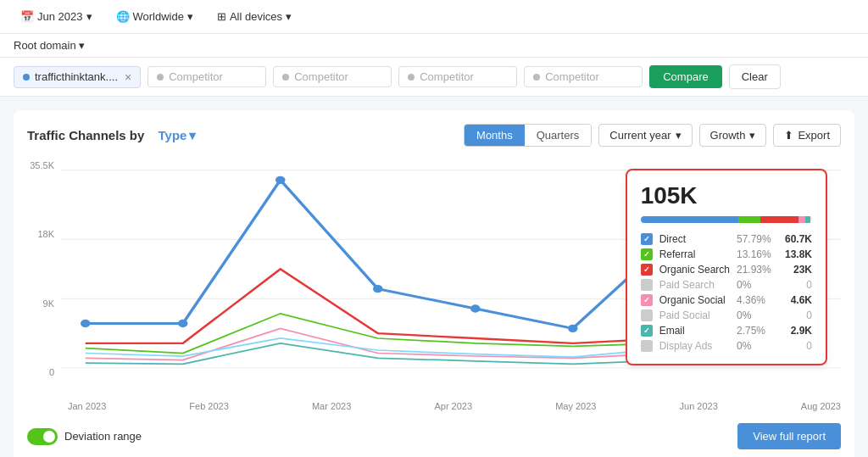 The image size is (868, 457). Describe the element at coordinates (60, 17) in the screenshot. I see `date-label: Jun 2023` at that location.